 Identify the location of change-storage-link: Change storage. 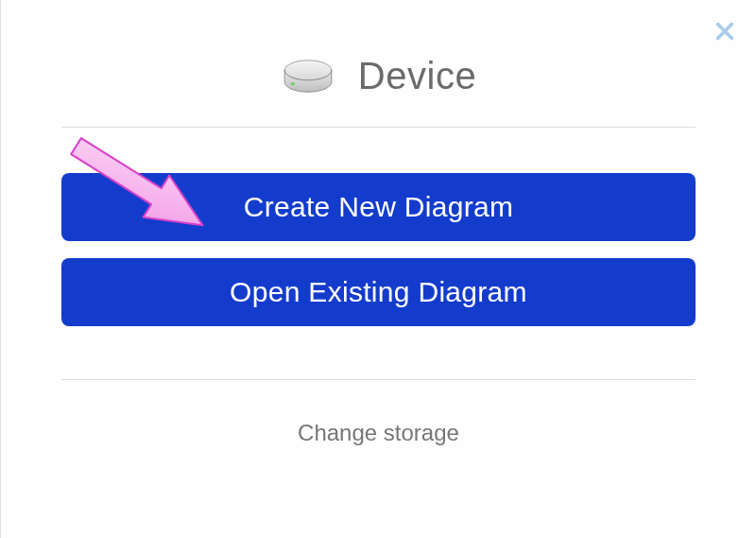
(378, 433).